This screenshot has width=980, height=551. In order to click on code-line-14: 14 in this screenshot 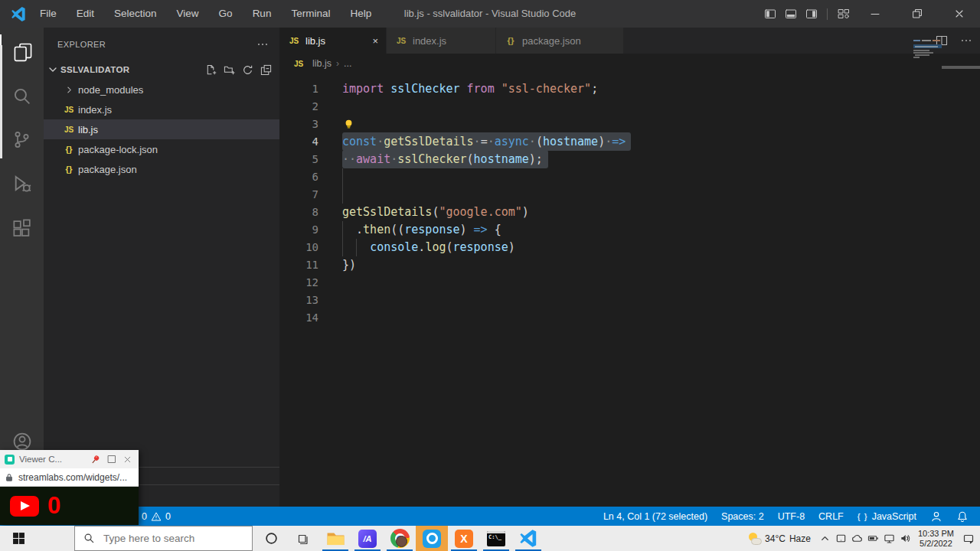, I will do `click(629, 318)`.